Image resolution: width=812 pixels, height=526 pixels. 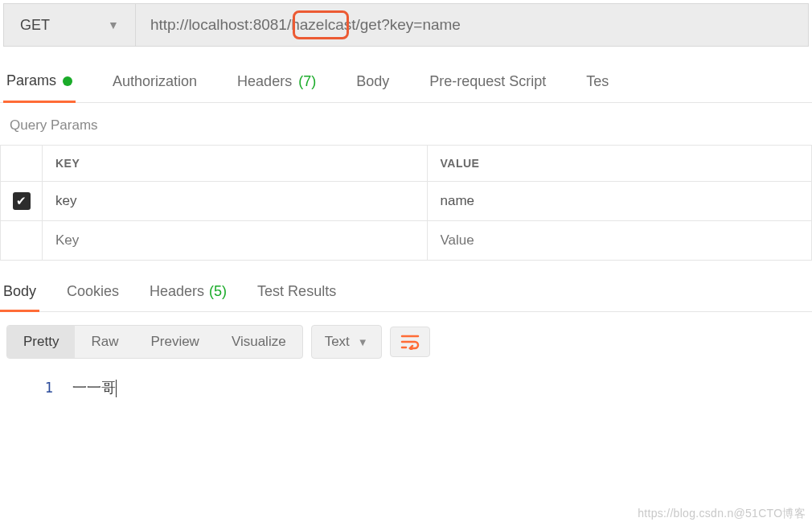 I want to click on request-bar: GET ▼ http://localhost:8081/hazelcast/ge…, so click(x=406, y=25).